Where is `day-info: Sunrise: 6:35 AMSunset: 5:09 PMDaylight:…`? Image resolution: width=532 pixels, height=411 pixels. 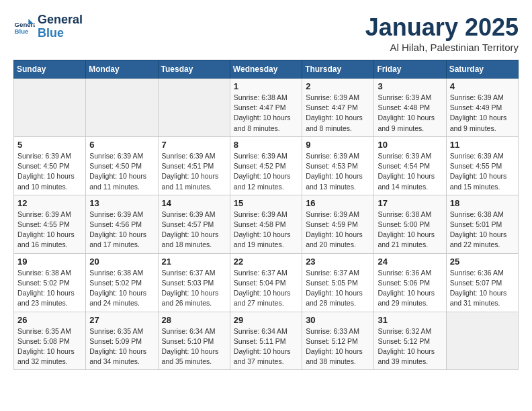
day-info: Sunrise: 6:35 AMSunset: 5:09 PMDaylight:… is located at coordinates (122, 347).